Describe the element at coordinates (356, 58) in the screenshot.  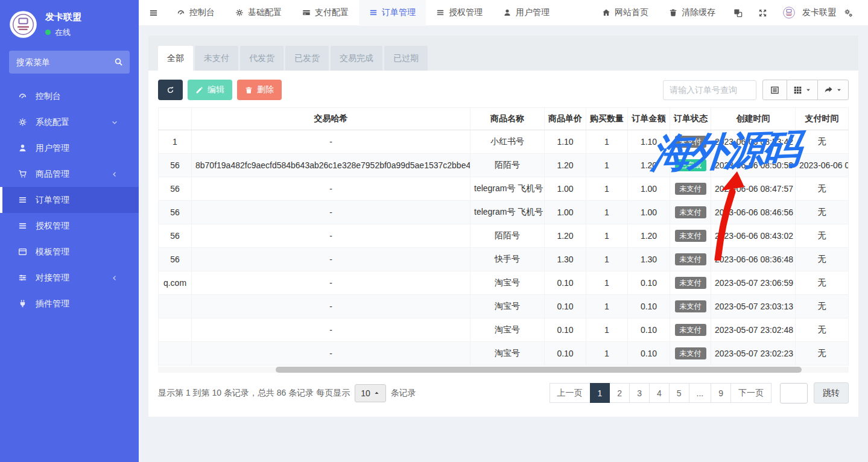
I see `status-tab: 交易完成` at that location.